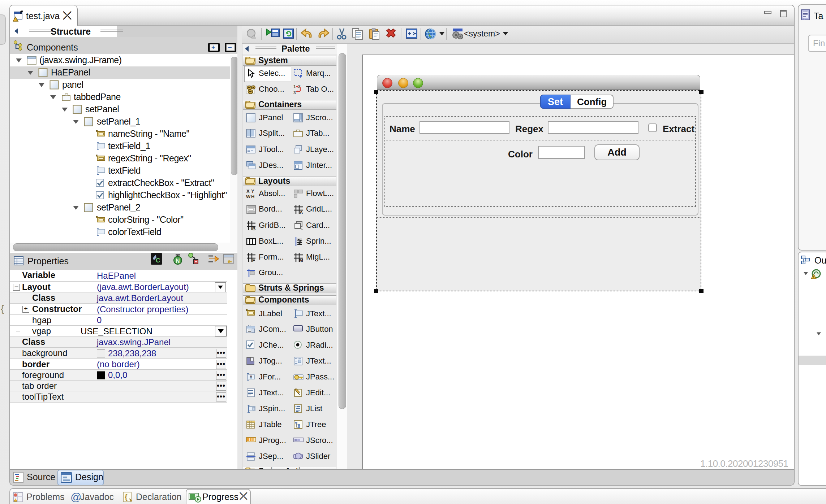 This screenshot has width=826, height=504. Describe the element at coordinates (253, 196) in the screenshot. I see `svg-text: H` at that location.